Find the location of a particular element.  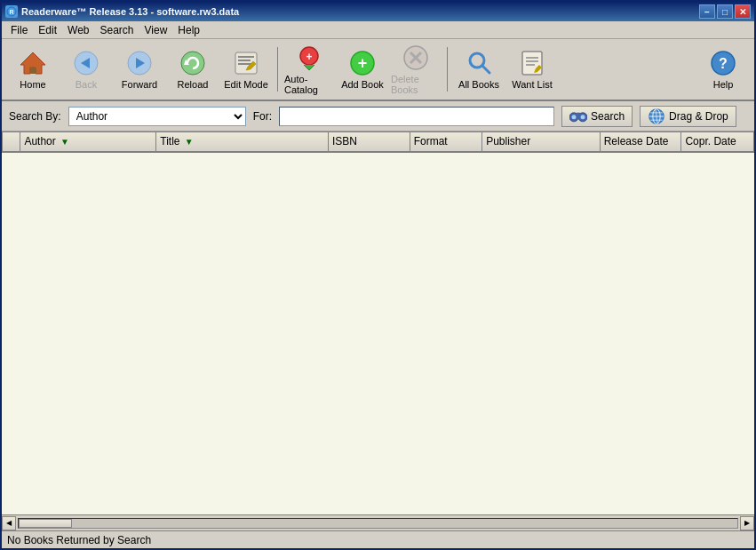

all-books-icon is located at coordinates (479, 63).